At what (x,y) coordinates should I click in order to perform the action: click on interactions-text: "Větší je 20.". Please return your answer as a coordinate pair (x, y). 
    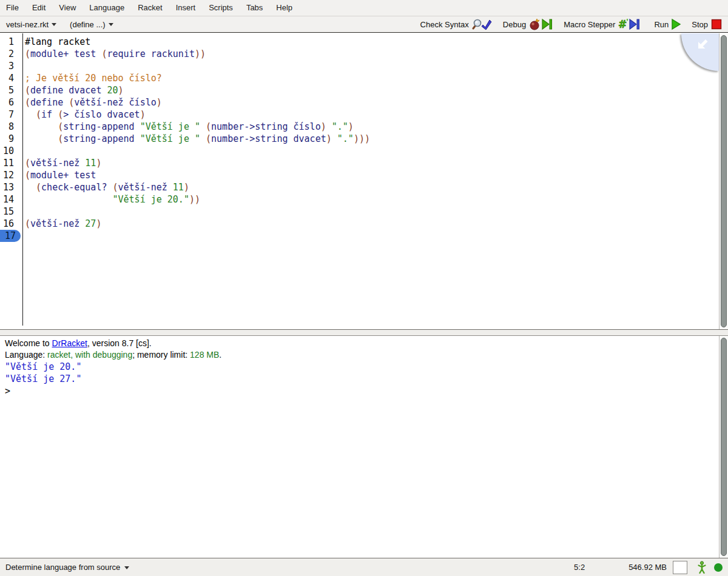
    Looking at the image, I should click on (43, 367).